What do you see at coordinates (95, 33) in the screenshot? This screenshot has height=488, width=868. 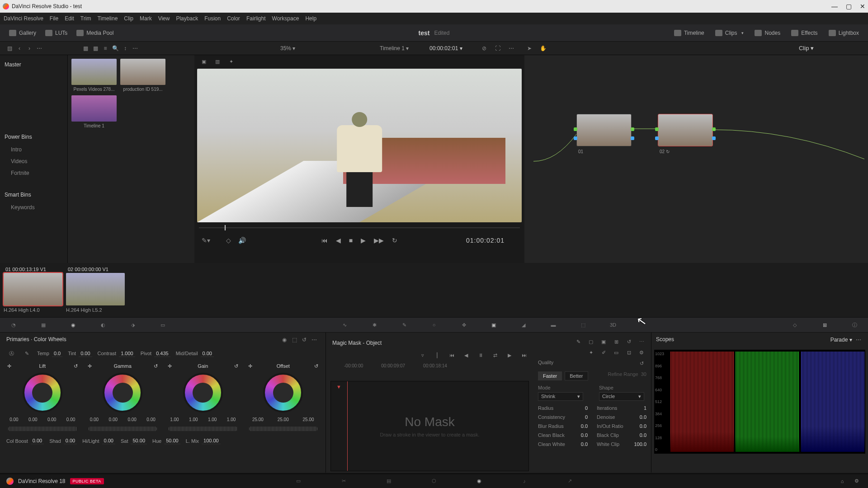 I see `media-pool-button: Media Pool` at bounding box center [95, 33].